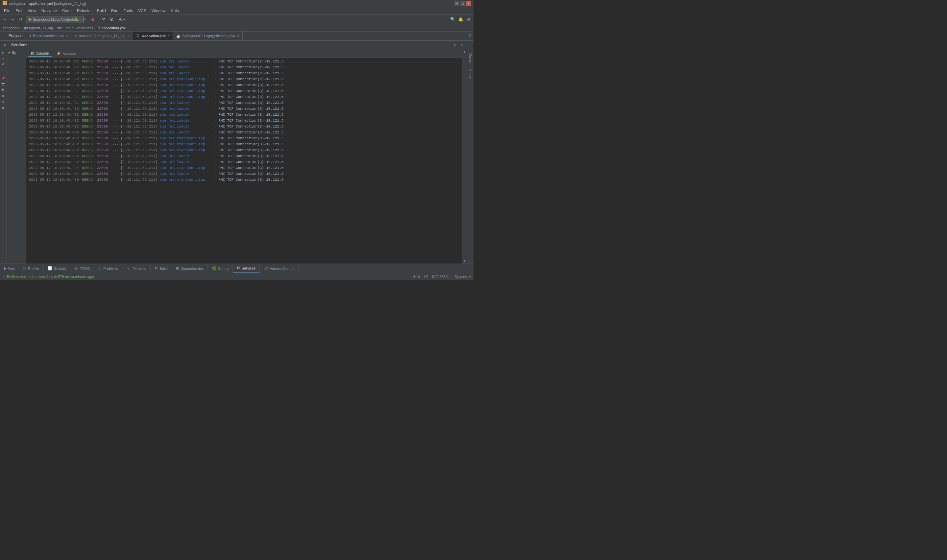 Image resolution: width=947 pixels, height=560 pixels. I want to click on log-logger: sun.rmi.transport.tcp, so click(186, 91).